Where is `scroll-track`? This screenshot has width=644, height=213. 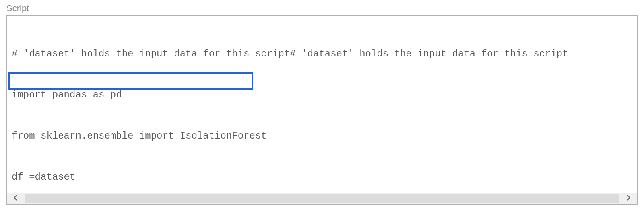 scroll-track is located at coordinates (322, 199).